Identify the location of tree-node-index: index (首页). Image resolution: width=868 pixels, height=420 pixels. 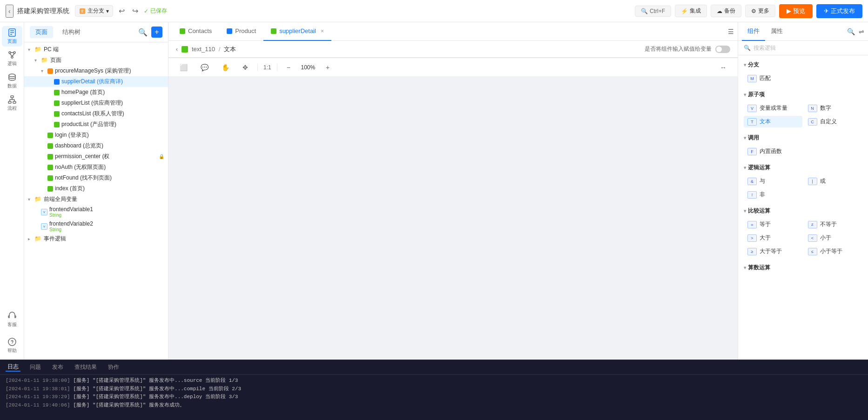
(96, 189).